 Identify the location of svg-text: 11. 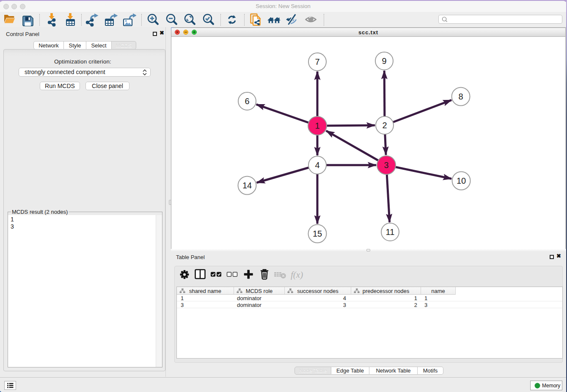
(390, 232).